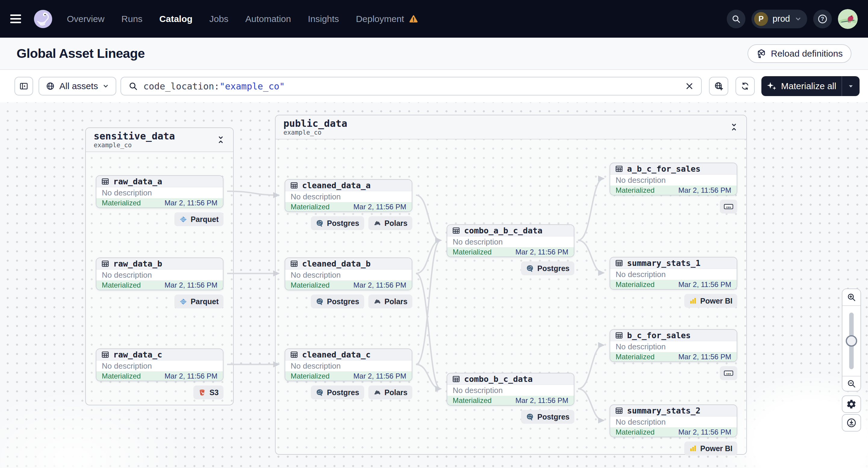 This screenshot has height=468, width=868. I want to click on kind-tag-label: Parquet, so click(205, 302).